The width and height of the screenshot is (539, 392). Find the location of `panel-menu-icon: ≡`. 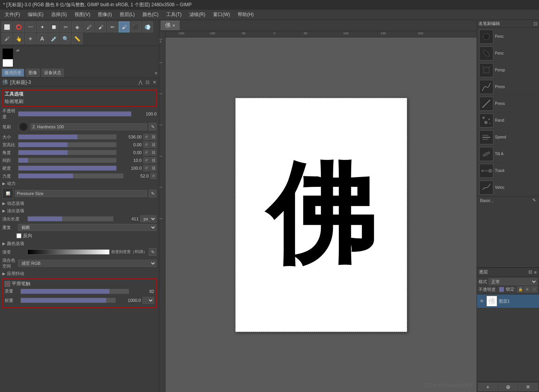

panel-menu-icon: ≡ is located at coordinates (156, 73).